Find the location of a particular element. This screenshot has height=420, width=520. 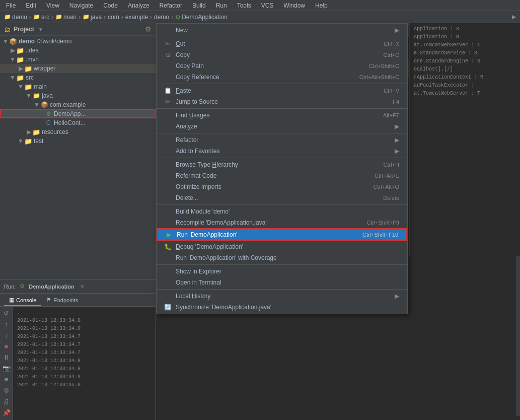

ctx-debug: 🐛 Debug 'DemoApplication' is located at coordinates (282, 247).